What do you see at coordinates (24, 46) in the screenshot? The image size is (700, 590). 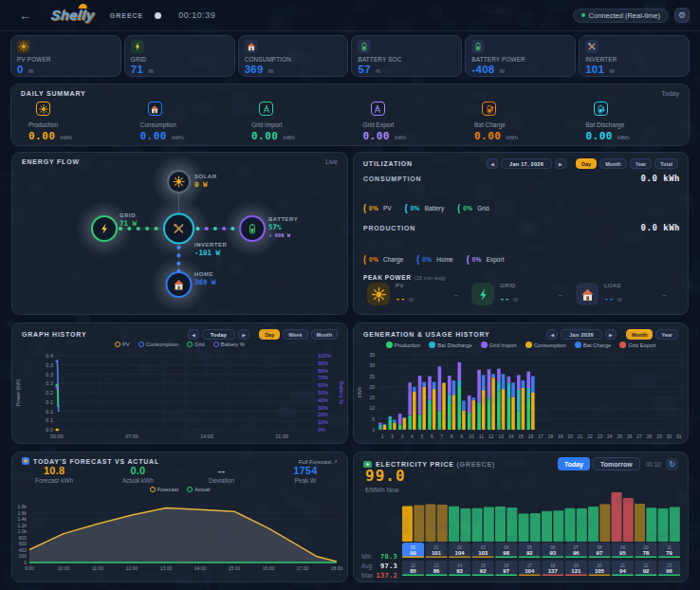 I see `sun-icon` at bounding box center [24, 46].